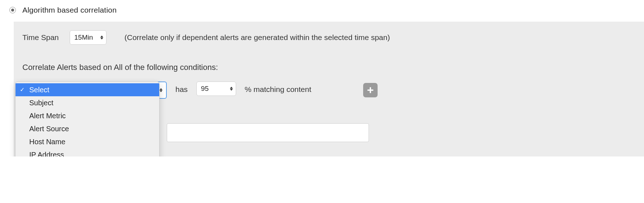  Describe the element at coordinates (370, 90) in the screenshot. I see `plus-icon` at that location.